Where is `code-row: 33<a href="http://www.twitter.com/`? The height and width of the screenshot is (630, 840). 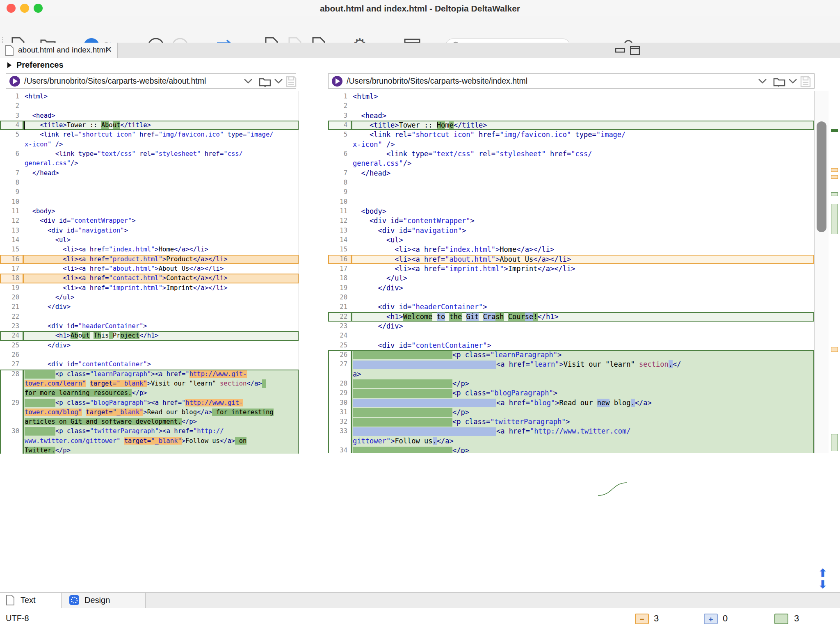 code-row: 33<a href="http://www.twitter.com/ is located at coordinates (571, 431).